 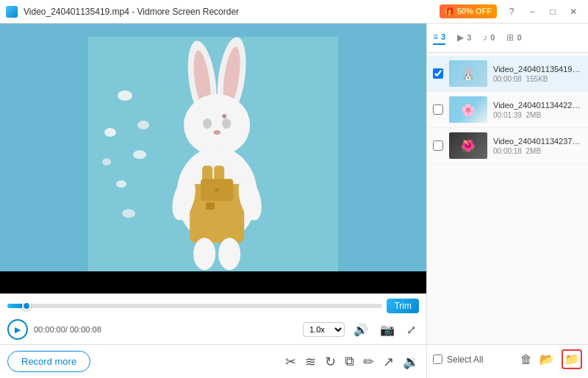 What do you see at coordinates (438, 359) in the screenshot?
I see `select-all-checkbox` at bounding box center [438, 359].